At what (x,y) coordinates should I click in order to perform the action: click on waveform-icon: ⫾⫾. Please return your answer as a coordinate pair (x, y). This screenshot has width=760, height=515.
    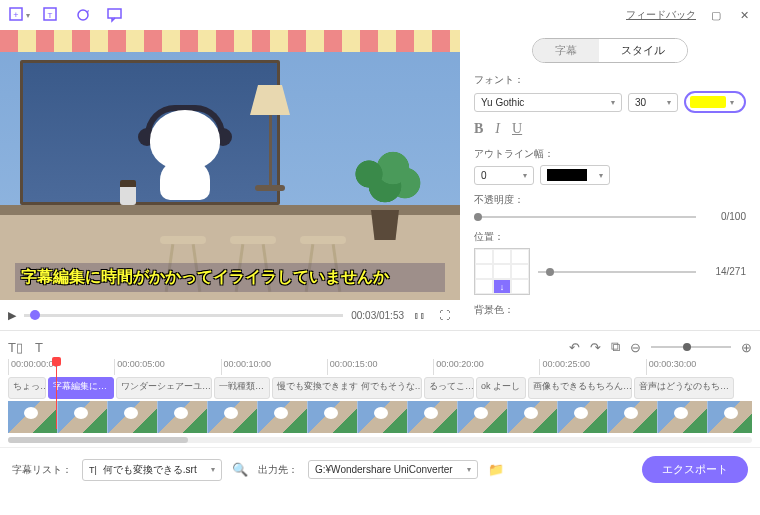
    Looking at the image, I should click on (420, 315).